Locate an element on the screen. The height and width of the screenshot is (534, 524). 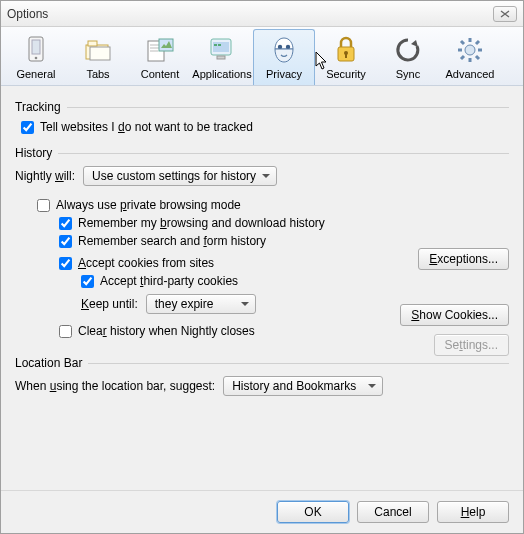
locationbar-suggest-select: History and Bookmarks is located at coordinates (303, 386).